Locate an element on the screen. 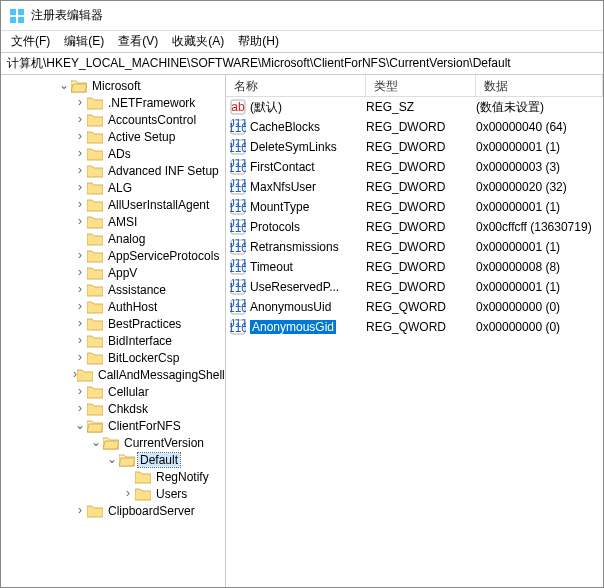 This screenshot has height=588, width=604. value-row: 011110AnonymousGidREG_QWORD0x00000000 (0… is located at coordinates (414, 327).